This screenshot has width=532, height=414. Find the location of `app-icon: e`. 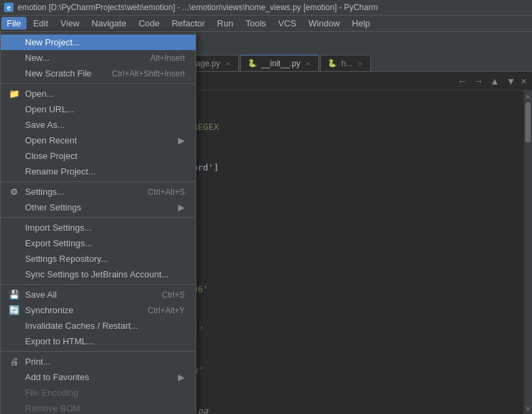

app-icon: e is located at coordinates (9, 7).